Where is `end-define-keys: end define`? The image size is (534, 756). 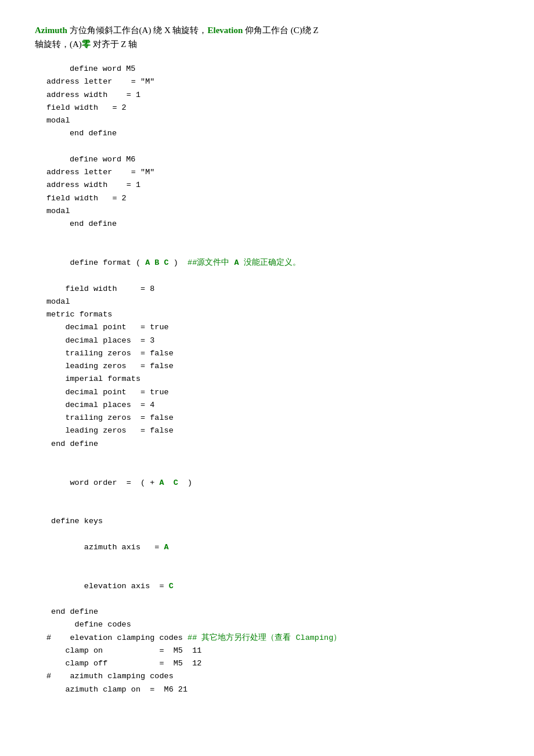
end-define-keys: end define is located at coordinates (273, 612).